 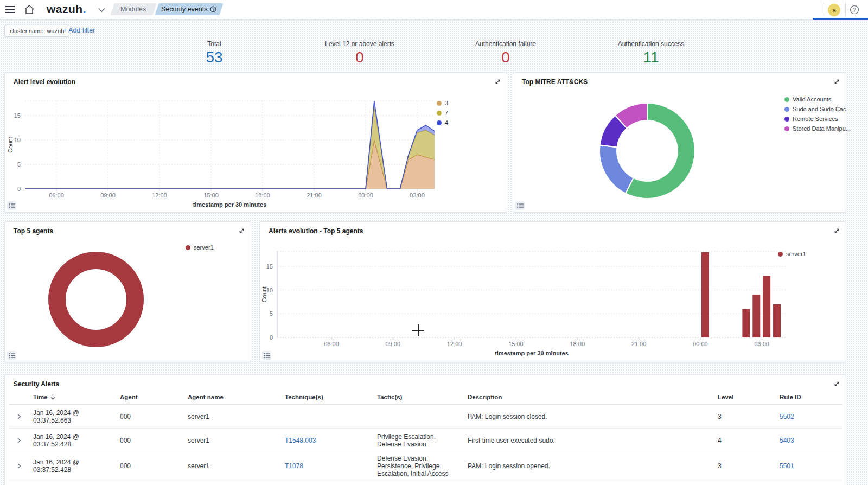 I want to click on svg-text: 0, so click(x=271, y=337).